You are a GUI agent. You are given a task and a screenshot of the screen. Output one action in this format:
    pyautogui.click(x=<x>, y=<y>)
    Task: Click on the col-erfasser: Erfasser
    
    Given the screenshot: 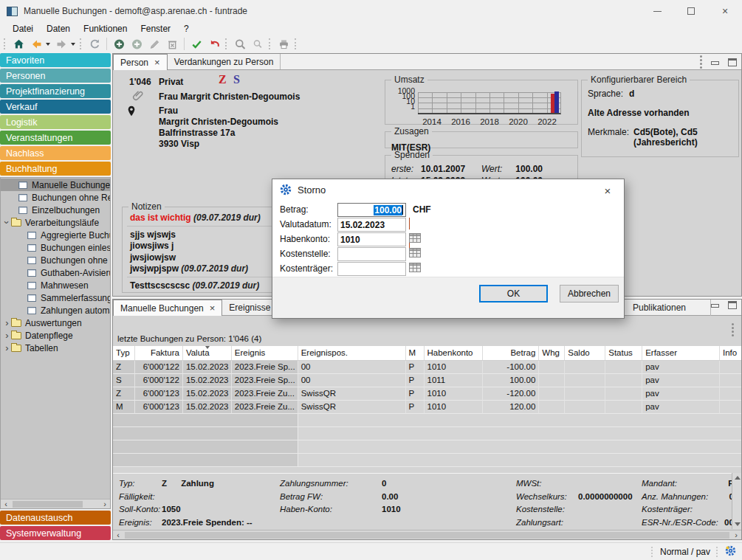 What is the action you would take?
    pyautogui.click(x=681, y=353)
    